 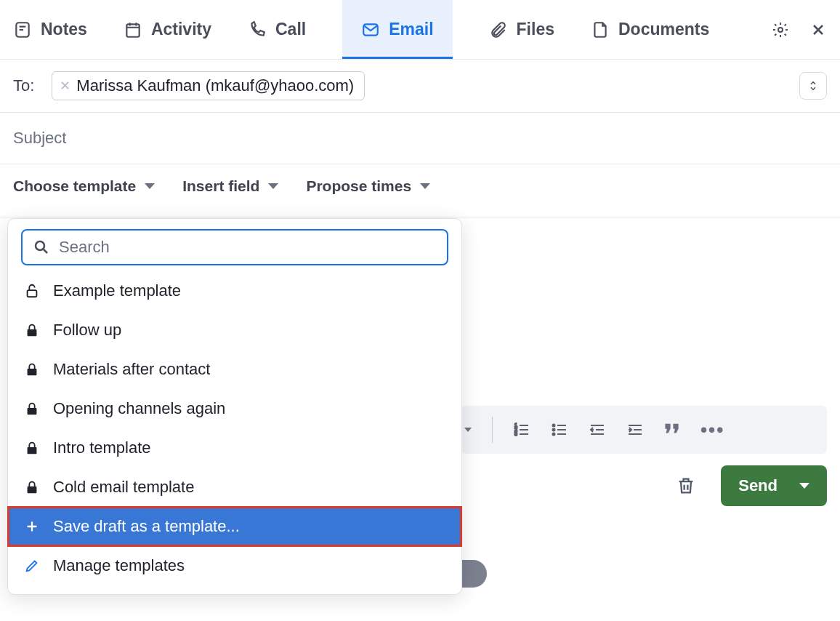 I want to click on tab-label: Documents, so click(x=664, y=29).